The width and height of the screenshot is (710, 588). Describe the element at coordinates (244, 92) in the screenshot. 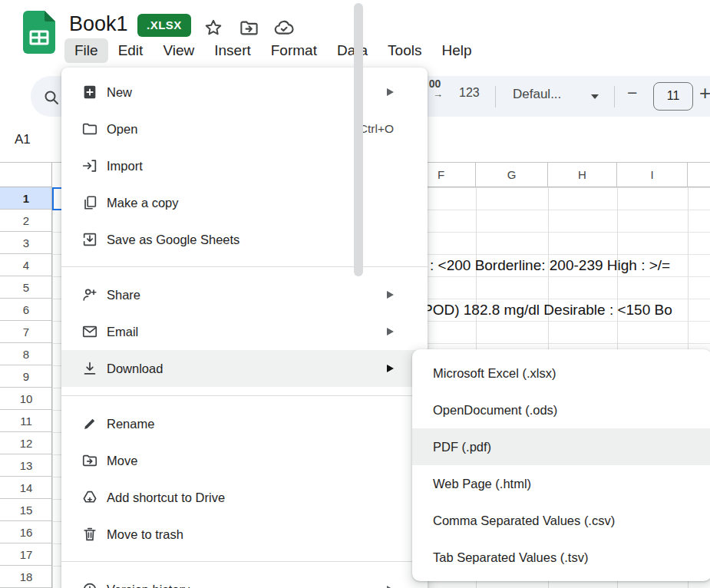

I see `file-menu-item-new: New` at that location.